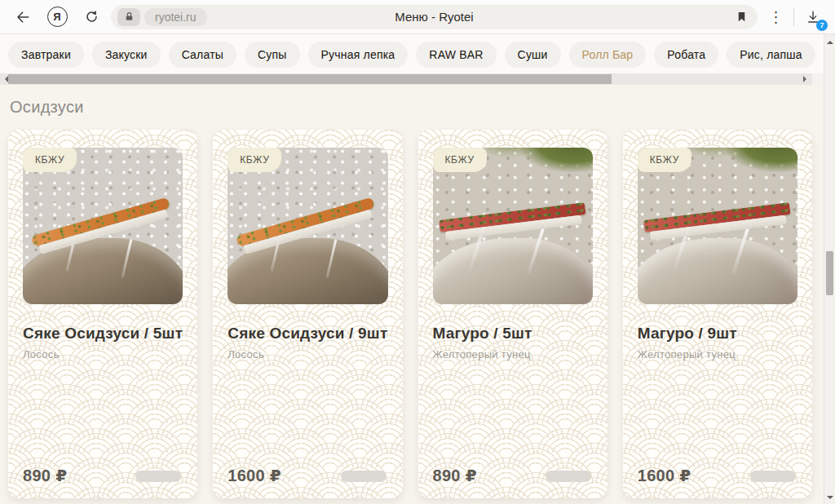 This screenshot has height=504, width=835. What do you see at coordinates (418, 54) in the screenshot?
I see `category-nav: Завтраки Закуски Салаты Супы Ручная лепк…` at bounding box center [418, 54].